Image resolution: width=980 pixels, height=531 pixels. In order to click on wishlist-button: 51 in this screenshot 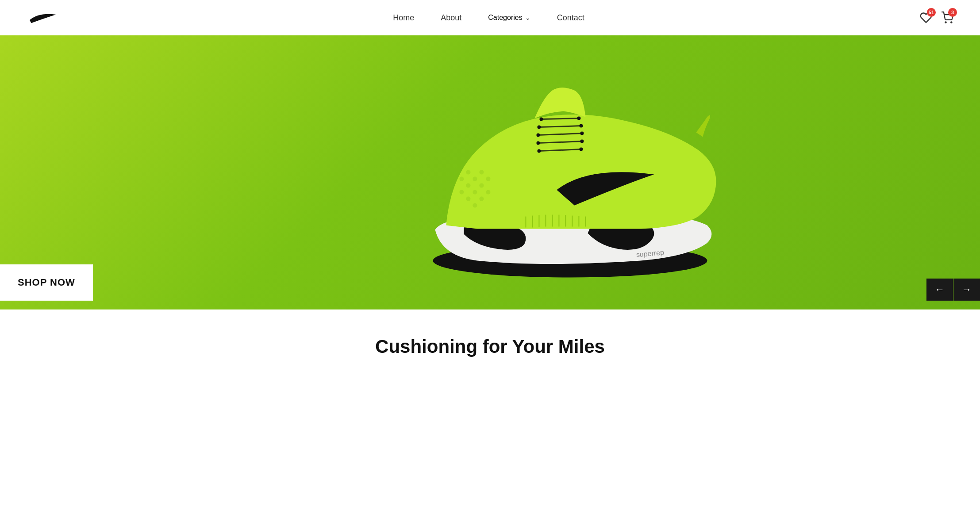, I will do `click(926, 18)`.